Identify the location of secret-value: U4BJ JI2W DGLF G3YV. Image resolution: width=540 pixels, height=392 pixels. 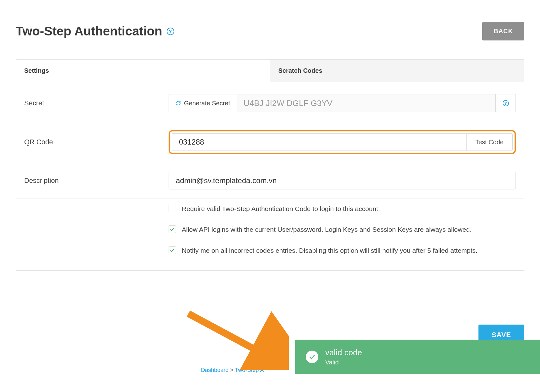
(366, 103).